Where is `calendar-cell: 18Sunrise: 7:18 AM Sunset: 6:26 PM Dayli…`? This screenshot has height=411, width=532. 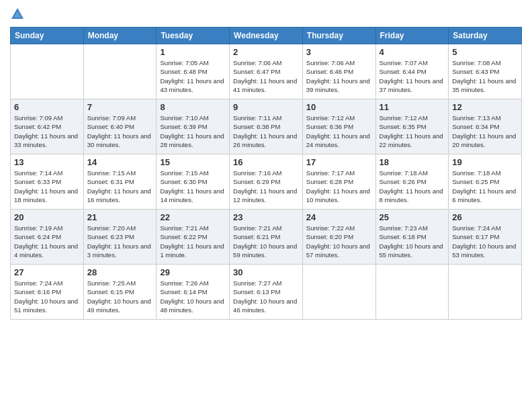 calendar-cell: 18Sunrise: 7:18 AM Sunset: 6:26 PM Dayli… is located at coordinates (412, 182).